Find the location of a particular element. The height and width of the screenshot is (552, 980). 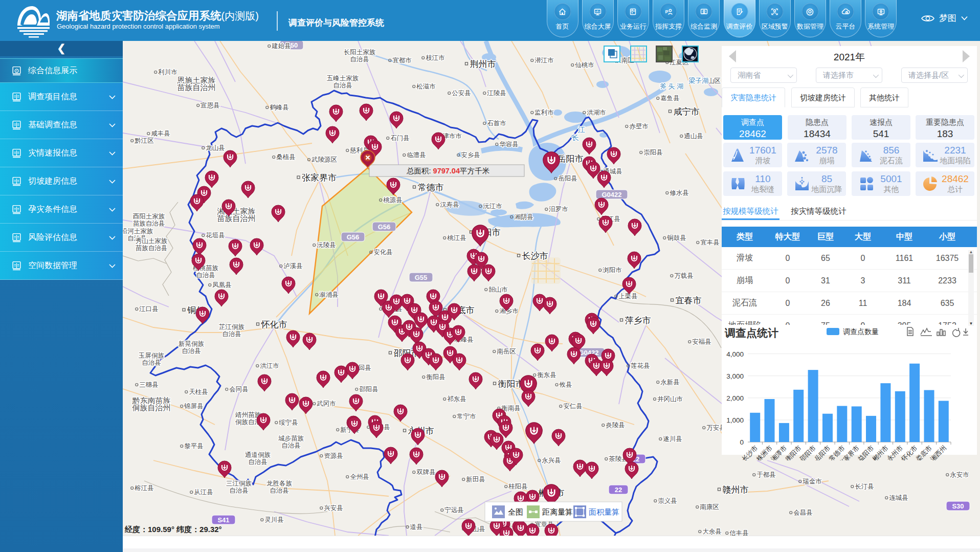

svg-text: 1,000 is located at coordinates (735, 421).